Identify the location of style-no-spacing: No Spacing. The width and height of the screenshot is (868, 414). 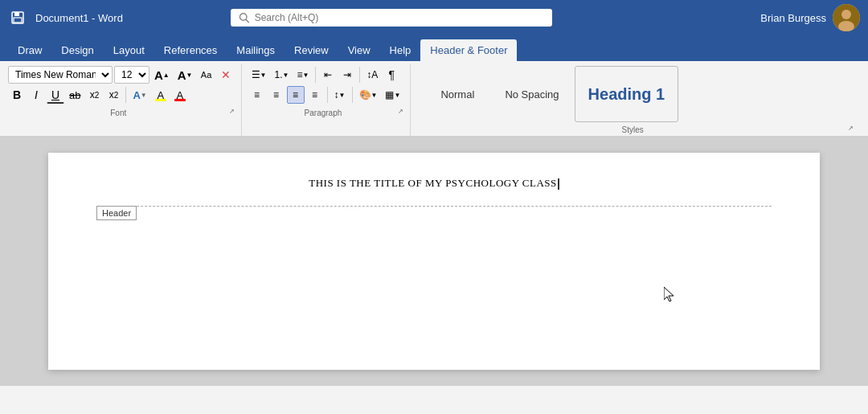
(532, 94).